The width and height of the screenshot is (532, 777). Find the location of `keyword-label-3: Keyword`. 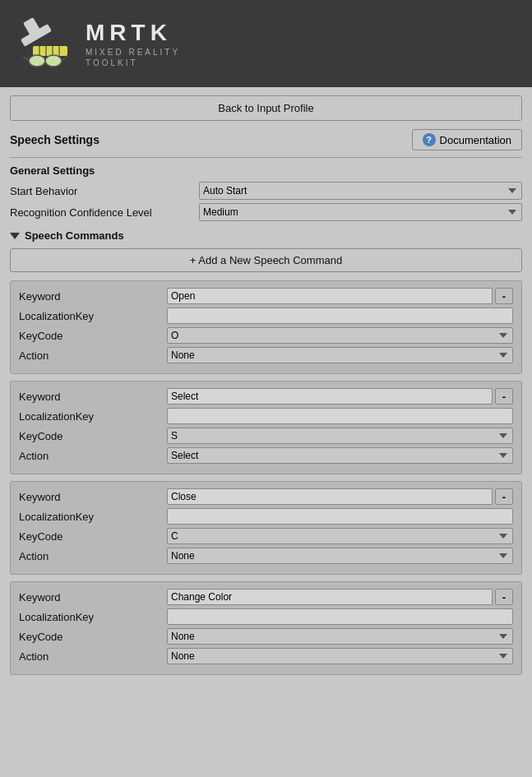

keyword-label-3: Keyword is located at coordinates (93, 597).